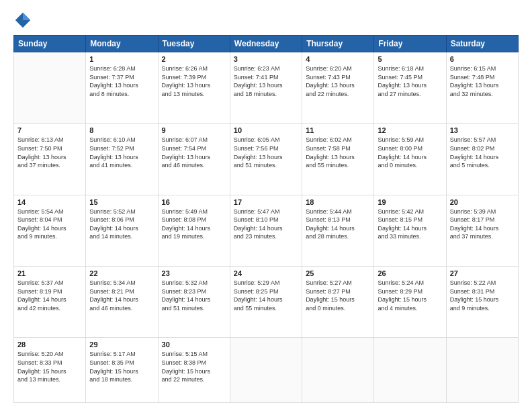 The image size is (532, 411). What do you see at coordinates (410, 295) in the screenshot?
I see `day-info: Sunrise: 5:24 AMSunset: 8:29 PMDaylight:…` at bounding box center [410, 295].